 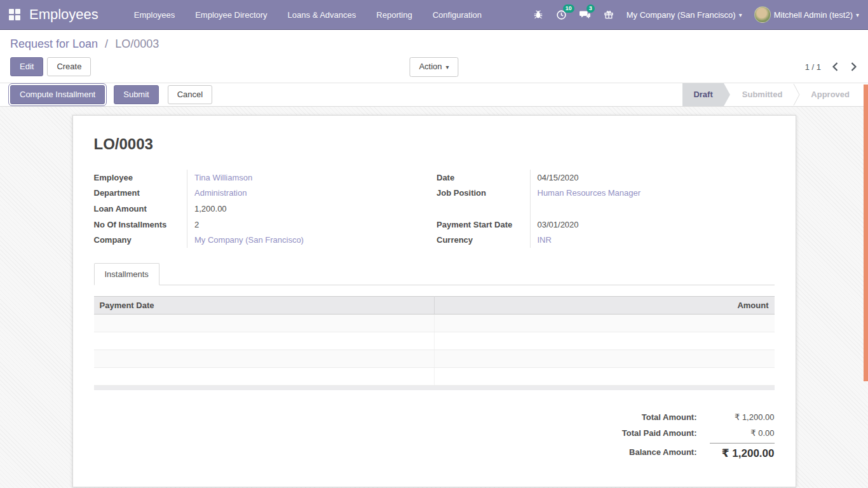 I want to click on field-value-link: My Company (San Francisco), so click(x=311, y=240).